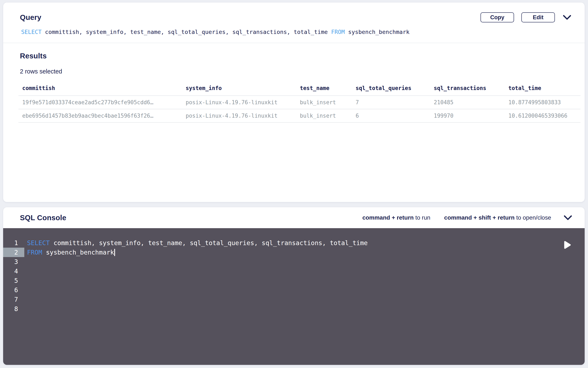 The image size is (588, 368). I want to click on edit-button: Edit, so click(538, 18).